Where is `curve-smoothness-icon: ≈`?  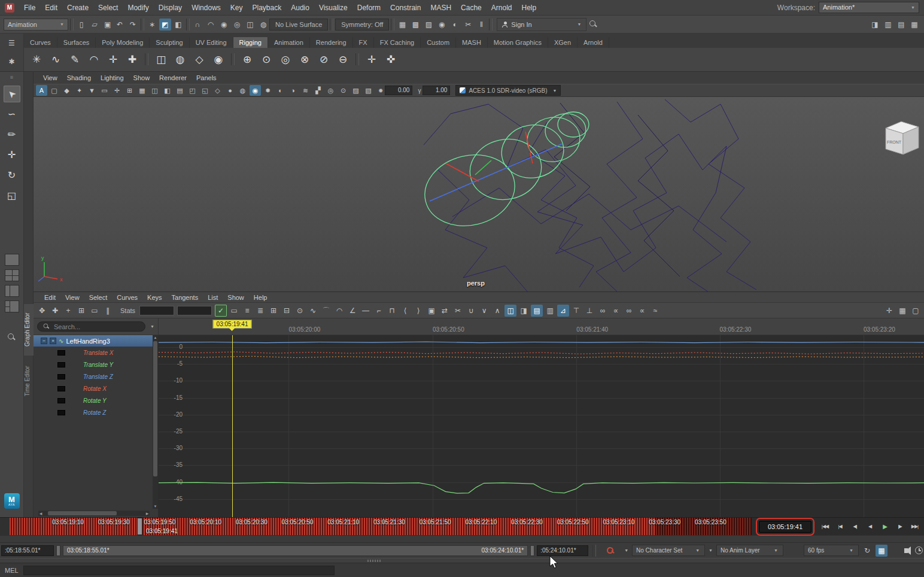 curve-smoothness-icon: ≈ is located at coordinates (655, 311).